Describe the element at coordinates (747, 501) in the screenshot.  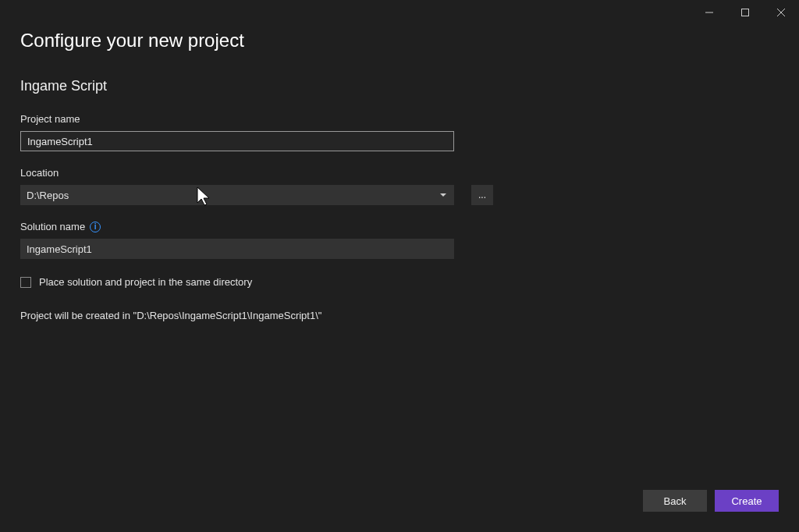
I see `create-button: Create` at that location.